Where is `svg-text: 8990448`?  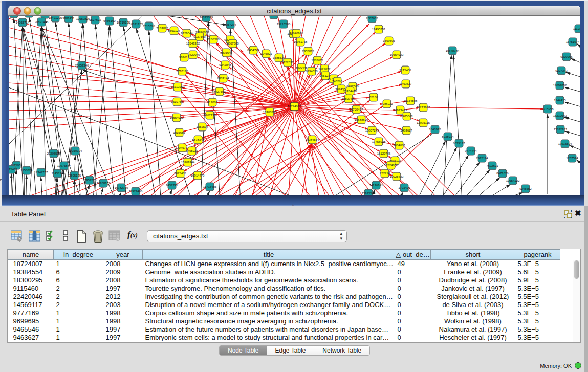 svg-text: 8990448 is located at coordinates (301, 68).